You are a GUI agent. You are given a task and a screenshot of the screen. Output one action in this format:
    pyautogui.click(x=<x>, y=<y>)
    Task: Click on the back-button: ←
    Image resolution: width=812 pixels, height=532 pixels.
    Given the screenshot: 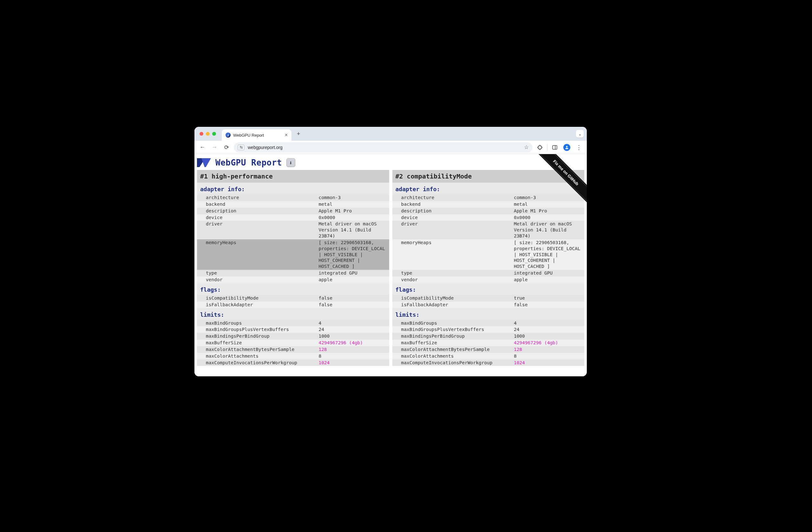 What is the action you would take?
    pyautogui.click(x=202, y=147)
    